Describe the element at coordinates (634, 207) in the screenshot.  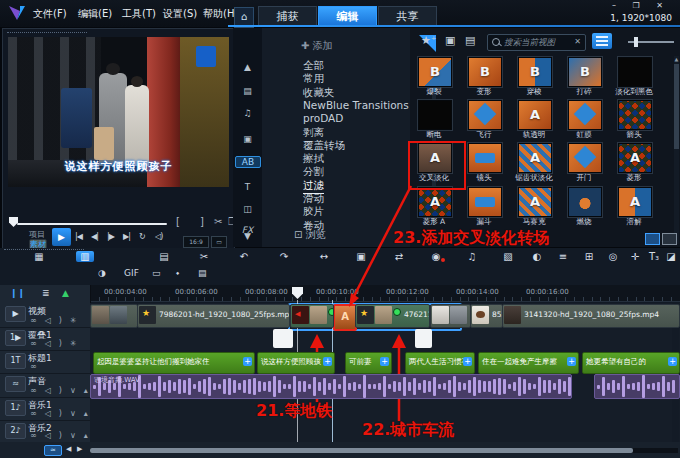
I see `transition-item-溶解: A溶解` at that location.